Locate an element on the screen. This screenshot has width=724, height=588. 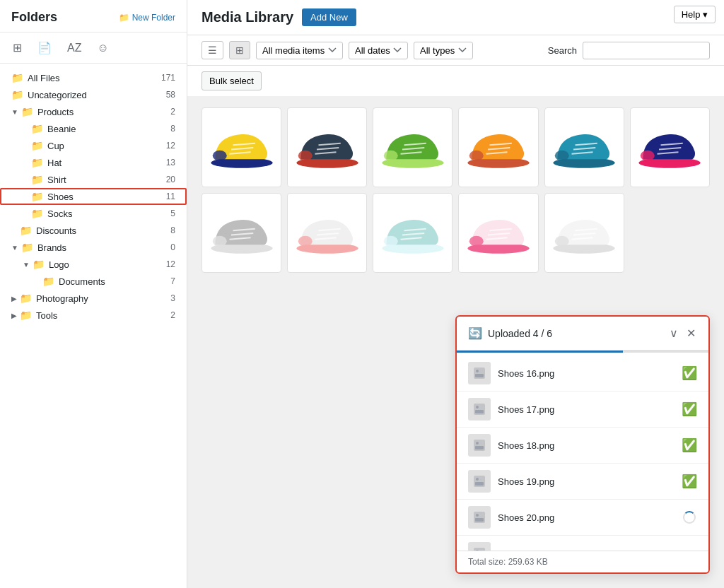
expand-icon: ▼ is located at coordinates (26, 264).